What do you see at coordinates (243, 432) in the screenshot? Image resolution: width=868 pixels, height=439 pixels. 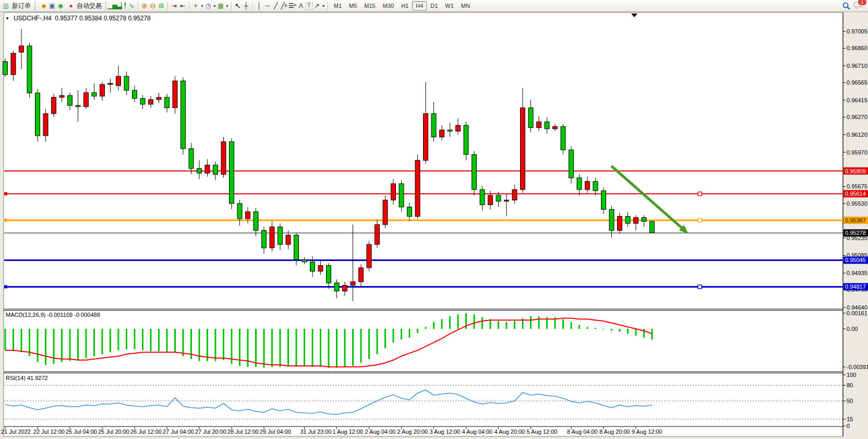 I see `time-tick-label: 28 Jul 12:00` at bounding box center [243, 432].